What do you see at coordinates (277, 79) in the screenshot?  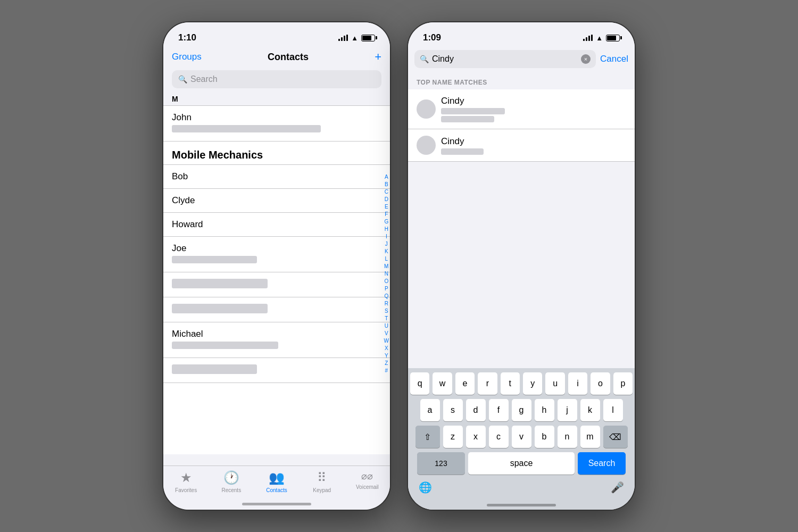 I see `contacts-search-bar: 🔍 Search` at bounding box center [277, 79].